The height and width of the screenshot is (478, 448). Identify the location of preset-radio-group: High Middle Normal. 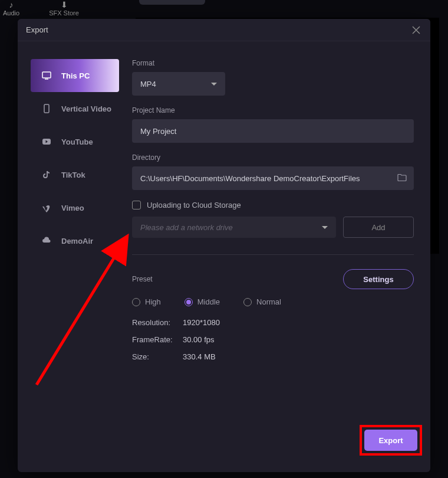
(273, 302).